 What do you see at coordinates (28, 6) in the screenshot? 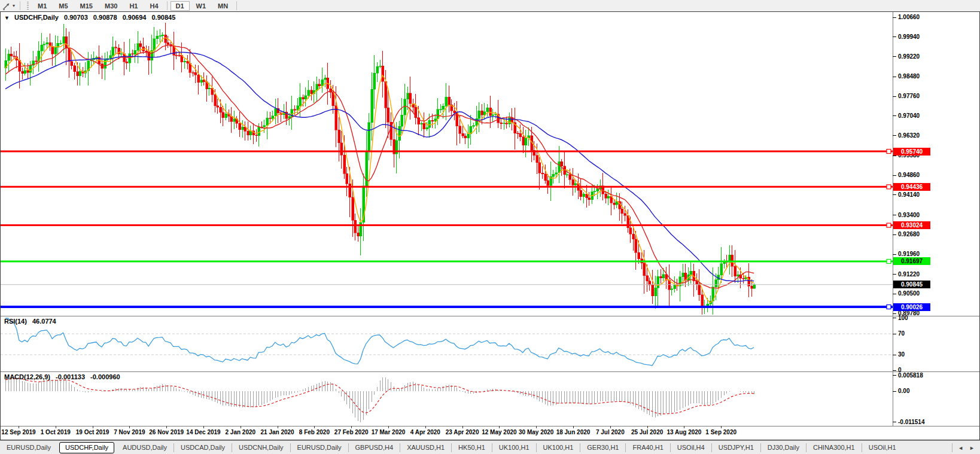
I see `toolbar-grip` at bounding box center [28, 6].